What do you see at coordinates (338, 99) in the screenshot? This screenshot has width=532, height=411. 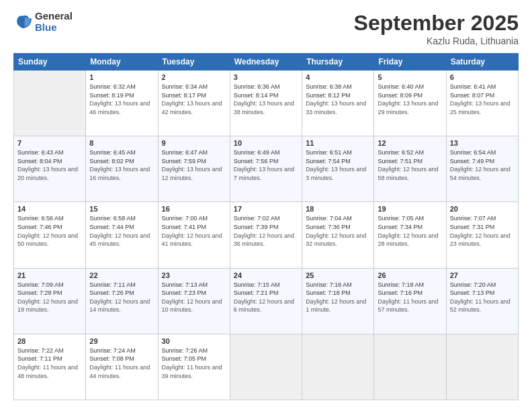 I see `cell-info: Sunrise: 6:38 AM Sunset: 8:12 PM Dayligh…` at bounding box center [338, 99].